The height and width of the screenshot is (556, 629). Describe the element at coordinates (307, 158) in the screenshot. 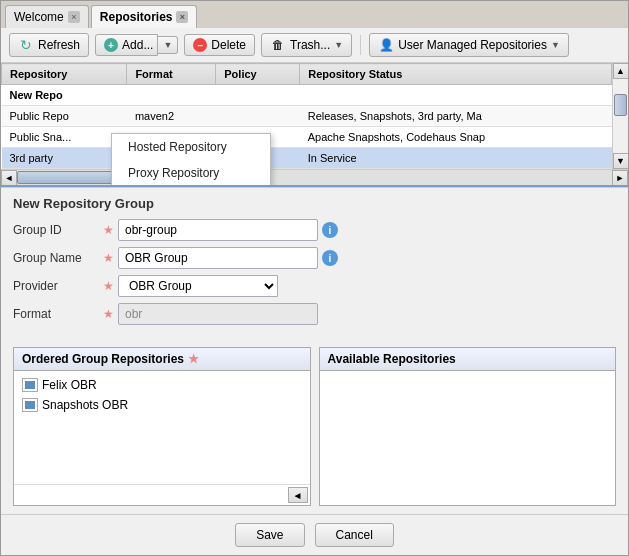

I see `table-row: 3rd party maven2 release In Service` at that location.